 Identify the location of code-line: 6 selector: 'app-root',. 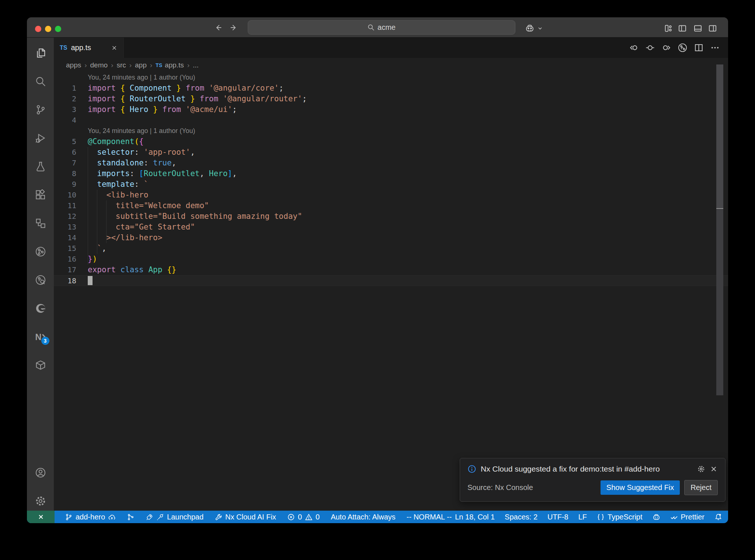
(391, 153).